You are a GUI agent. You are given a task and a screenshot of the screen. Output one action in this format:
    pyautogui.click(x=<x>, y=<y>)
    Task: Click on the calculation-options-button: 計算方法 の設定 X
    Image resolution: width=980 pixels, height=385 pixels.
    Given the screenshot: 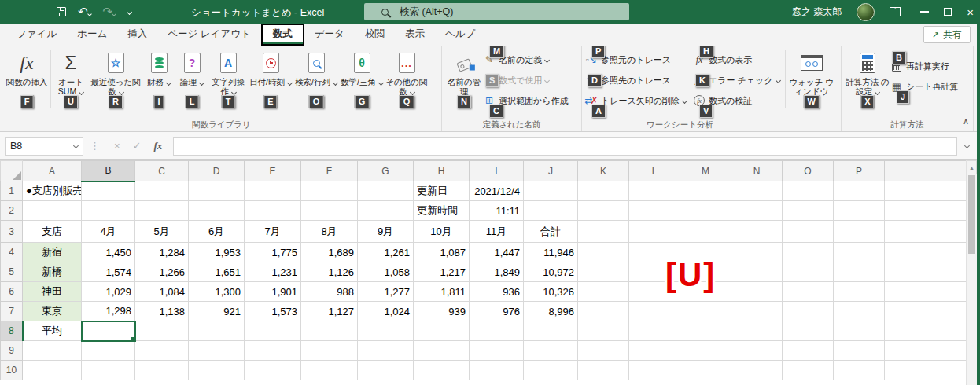 What is the action you would take?
    pyautogui.click(x=868, y=83)
    